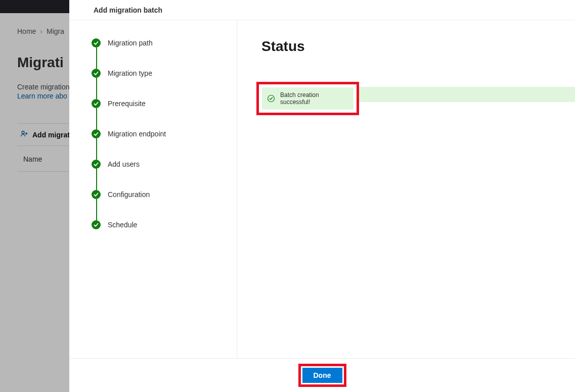  Describe the element at coordinates (467, 94) in the screenshot. I see `success-banner-background` at that location.